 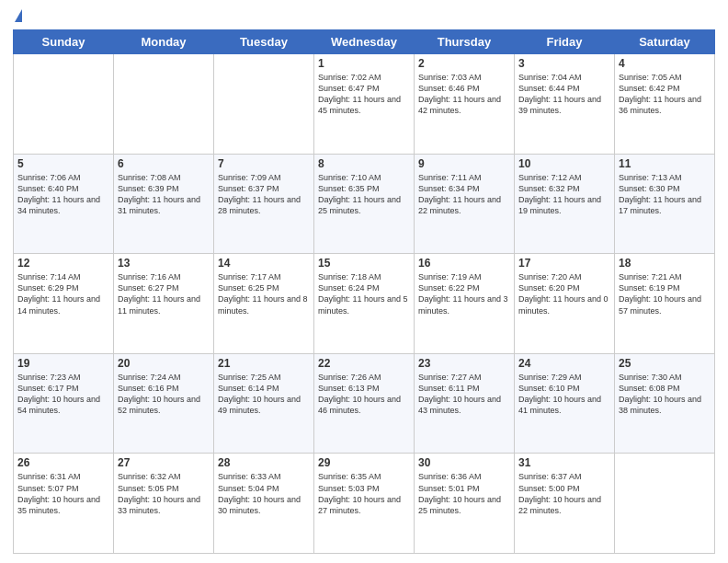 What do you see at coordinates (665, 94) in the screenshot?
I see `cell-info: Sunrise: 7:05 AM Sunset: 6:42 PM Dayligh…` at bounding box center [665, 94].